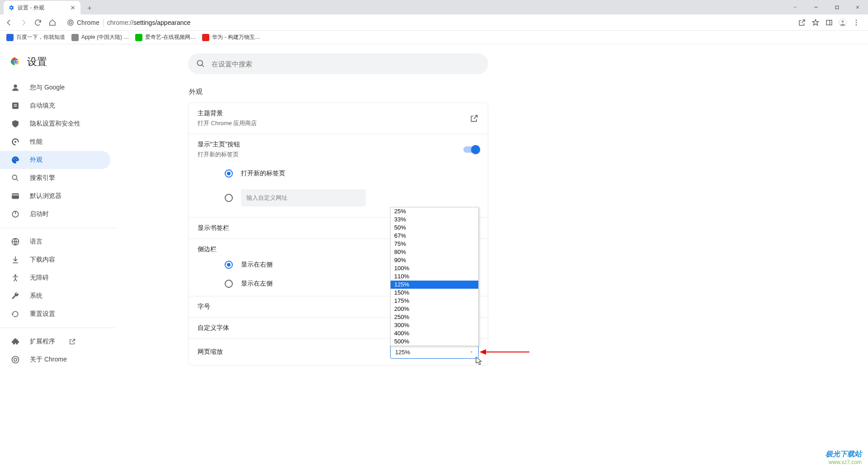  What do you see at coordinates (434, 260) in the screenshot?
I see `zoom-option: 90%` at bounding box center [434, 260].